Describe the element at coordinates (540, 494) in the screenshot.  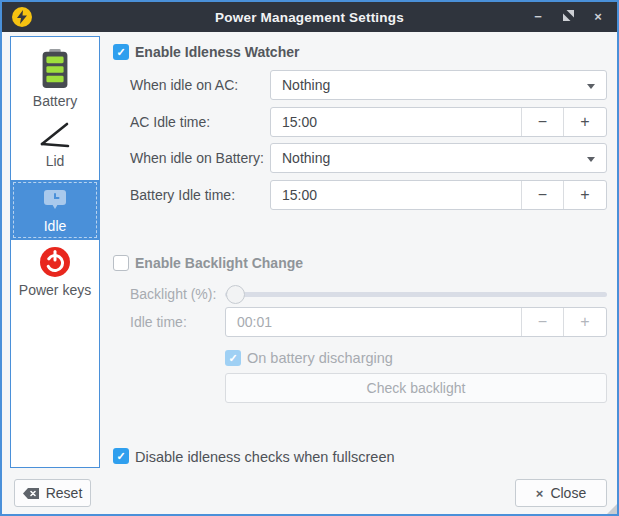
I see `close-icon: ×` at that location.